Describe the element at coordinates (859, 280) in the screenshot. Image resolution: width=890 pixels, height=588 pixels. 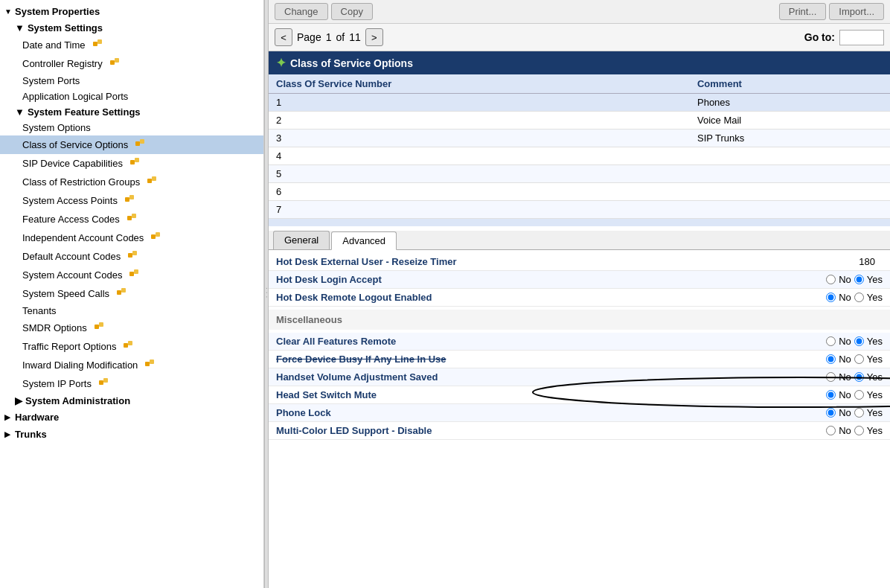
I see `login-accept-yes-radio` at that location.